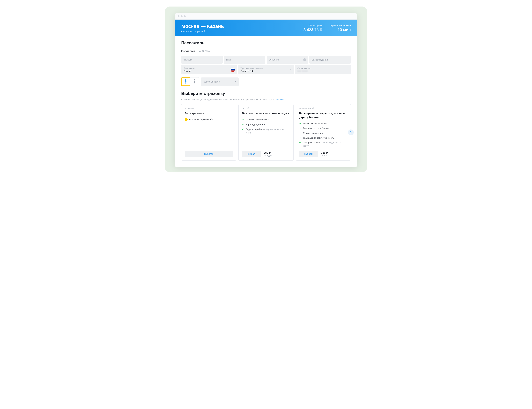 The height and width of the screenshot is (409, 532). Describe the element at coordinates (318, 30) in the screenshot. I see `total-frac: ,78 ₽` at that location.